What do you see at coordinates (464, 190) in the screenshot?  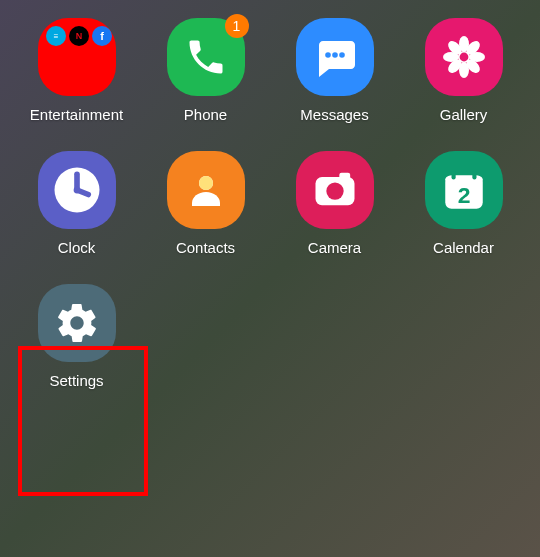 I see `calendar-icon: 2` at bounding box center [464, 190].